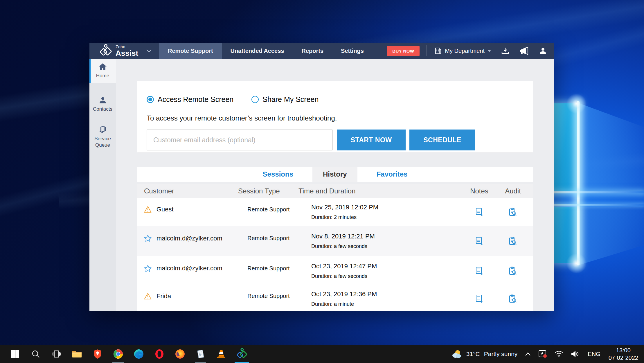 The image size is (644, 363). What do you see at coordinates (623, 350) in the screenshot?
I see `time-label: 13:00` at bounding box center [623, 350].